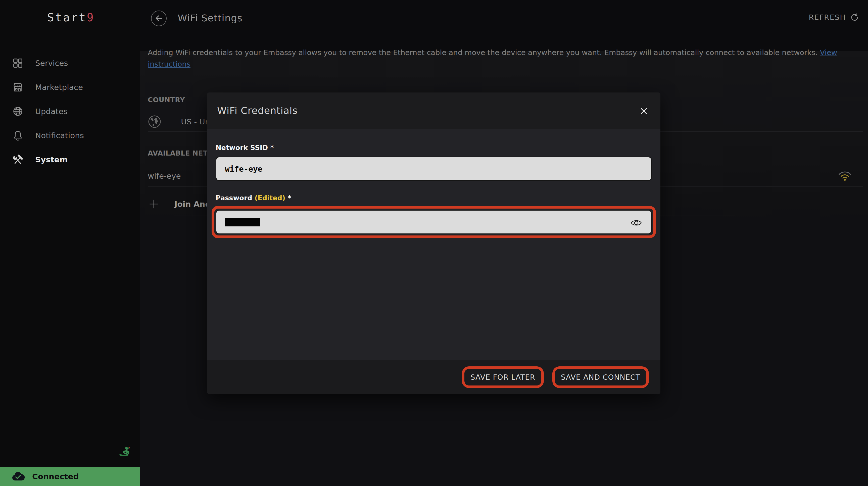 Image resolution: width=868 pixels, height=486 pixels. I want to click on ssid-label-text: Network SSID, so click(242, 148).